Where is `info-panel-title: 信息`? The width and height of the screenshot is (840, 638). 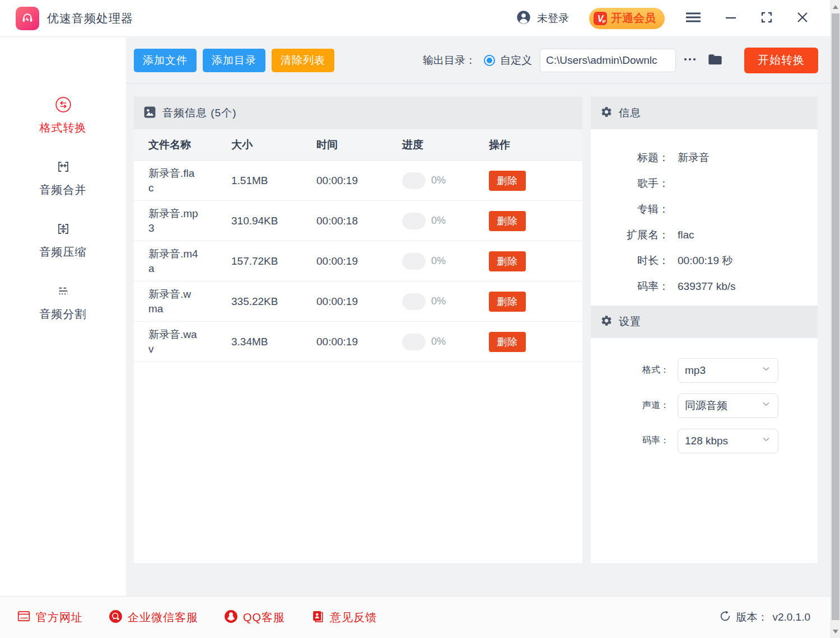 info-panel-title: 信息 is located at coordinates (630, 113).